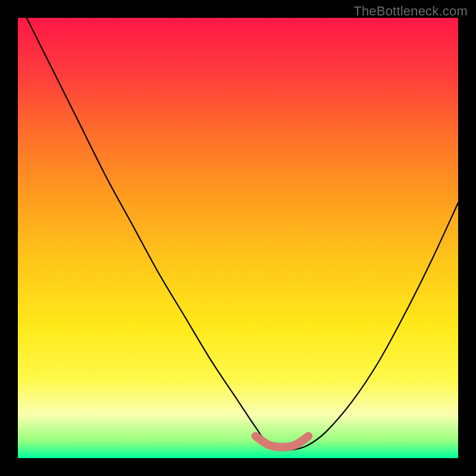  What do you see at coordinates (411, 11) in the screenshot?
I see `watermark-text: TheBottleneck.com` at bounding box center [411, 11].